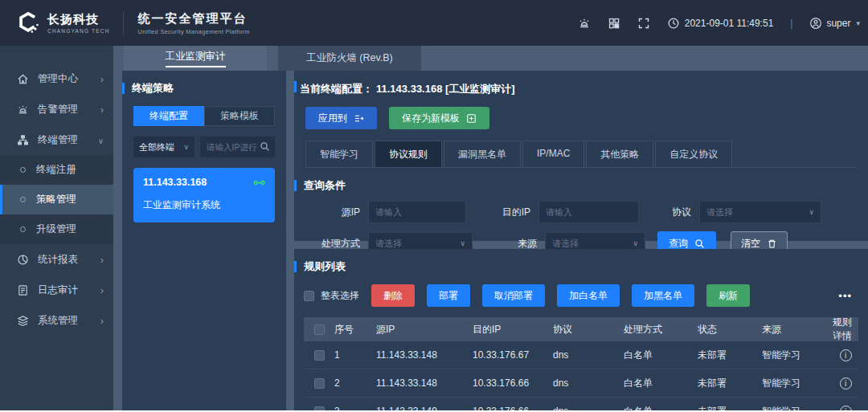 The width and height of the screenshot is (868, 412). Describe the element at coordinates (576, 267) in the screenshot. I see `rule-list-title-row: 规则列表` at that location.